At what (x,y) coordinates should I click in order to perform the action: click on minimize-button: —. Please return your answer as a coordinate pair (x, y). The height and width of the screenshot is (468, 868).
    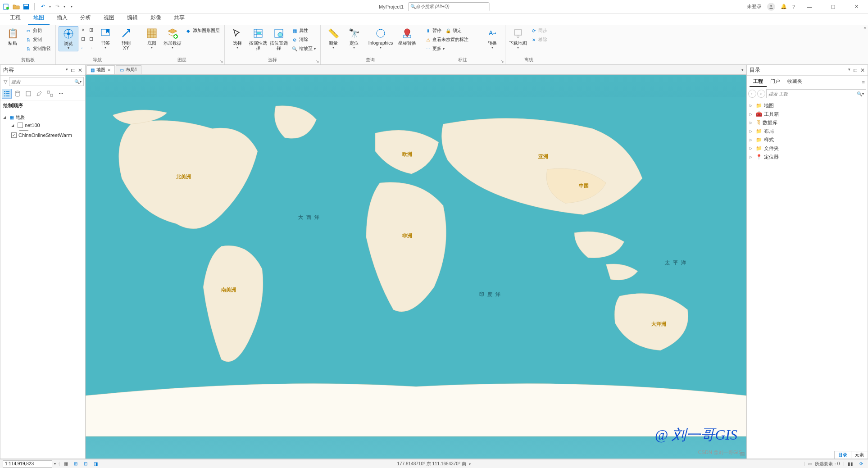
    Looking at the image, I should click on (809, 7).